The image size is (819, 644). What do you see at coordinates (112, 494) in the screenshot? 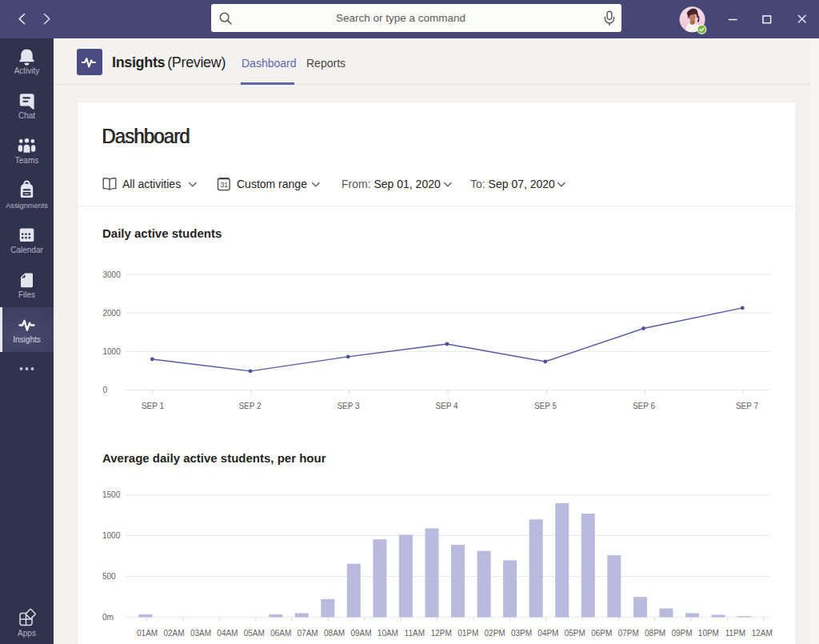
I see `svg-text: 1500` at bounding box center [112, 494].